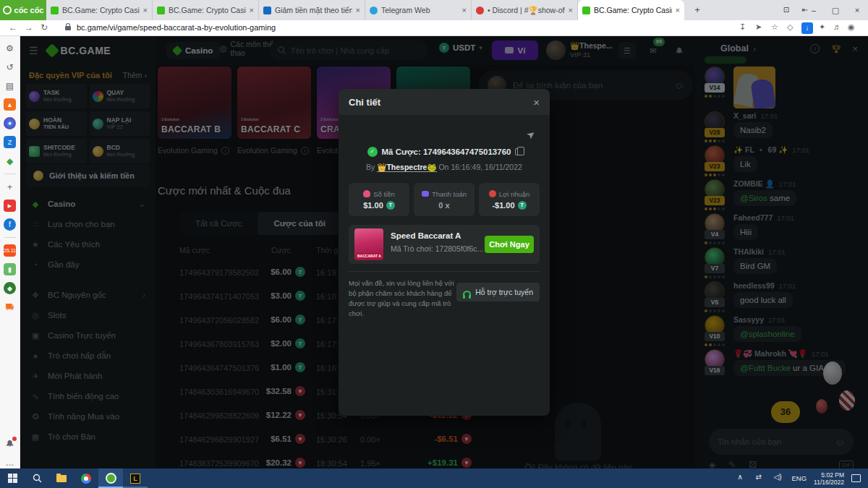 This screenshot has height=488, width=868. What do you see at coordinates (111, 479) in the screenshot?
I see `coccoc-taskbar-icon` at bounding box center [111, 479].